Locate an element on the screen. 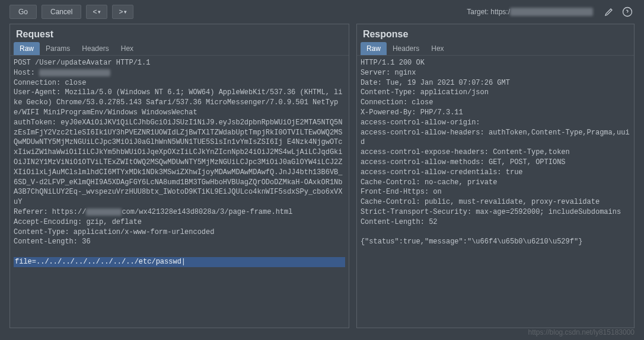  request-title: Request is located at coordinates (179, 33).